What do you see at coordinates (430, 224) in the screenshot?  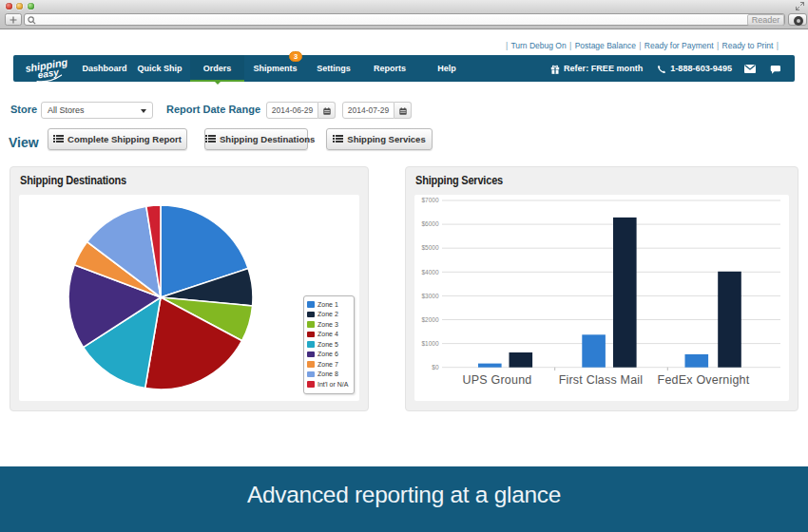 I see `svg-text: $6000` at bounding box center [430, 224].